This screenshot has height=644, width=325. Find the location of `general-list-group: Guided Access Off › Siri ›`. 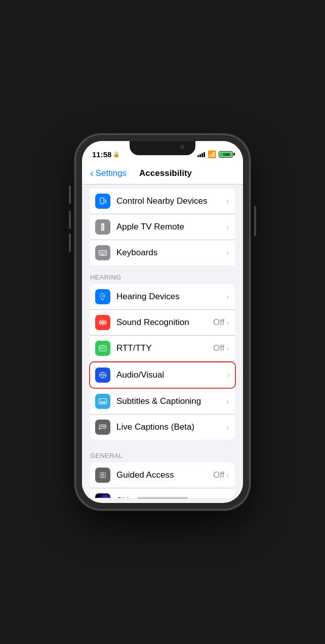

general-list-group: Guided Access Off › Siri › is located at coordinates (162, 480).